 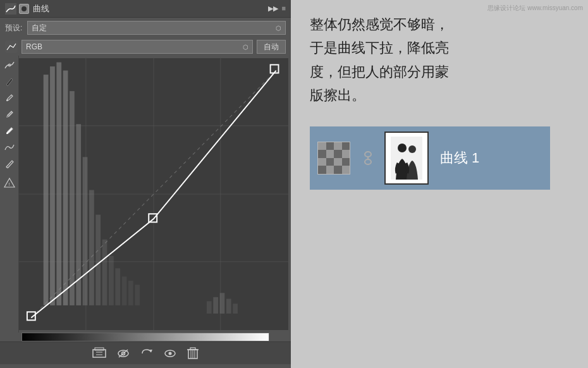 I want to click on tool-select, so click(x=9, y=65).